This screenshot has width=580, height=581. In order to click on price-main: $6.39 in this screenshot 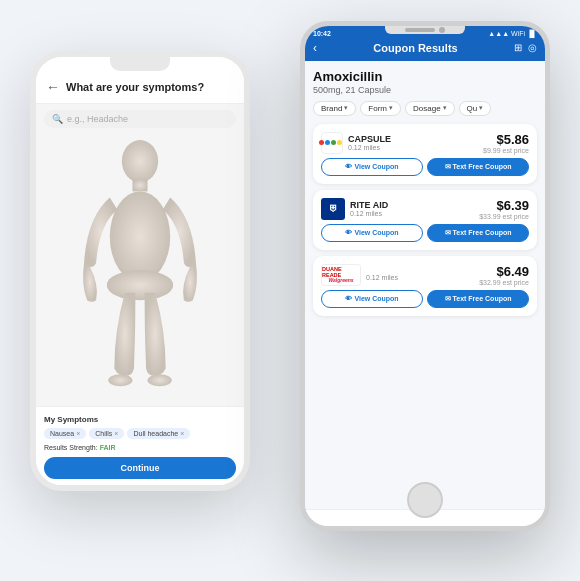, I will do `click(504, 206)`.